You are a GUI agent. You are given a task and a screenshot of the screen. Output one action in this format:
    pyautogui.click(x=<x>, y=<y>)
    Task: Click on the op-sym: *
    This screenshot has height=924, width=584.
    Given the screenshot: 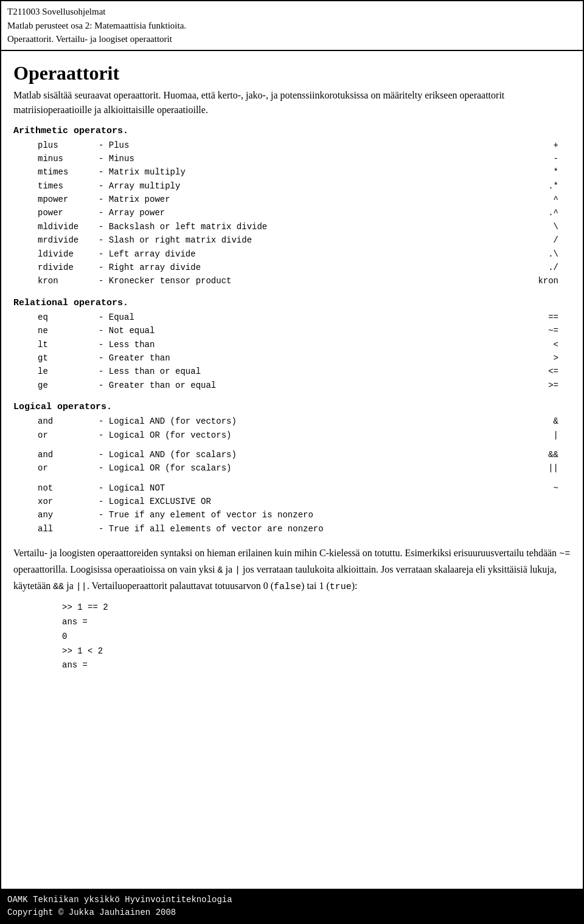 What is the action you would take?
    pyautogui.click(x=546, y=172)
    